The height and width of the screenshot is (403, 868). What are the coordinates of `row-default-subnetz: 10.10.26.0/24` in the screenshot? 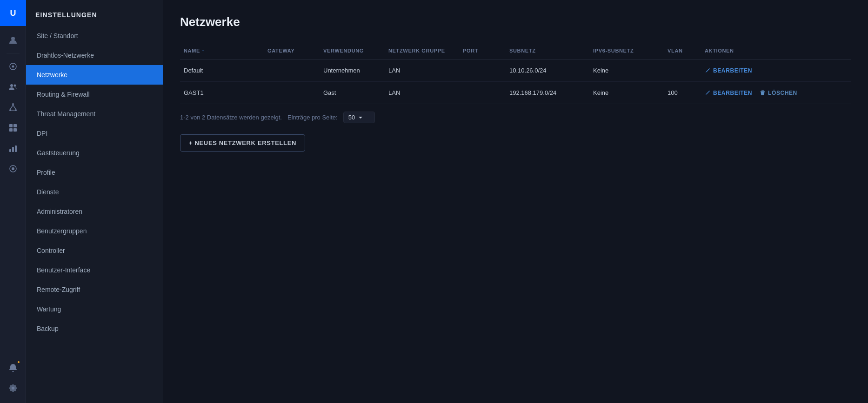 It's located at (548, 71).